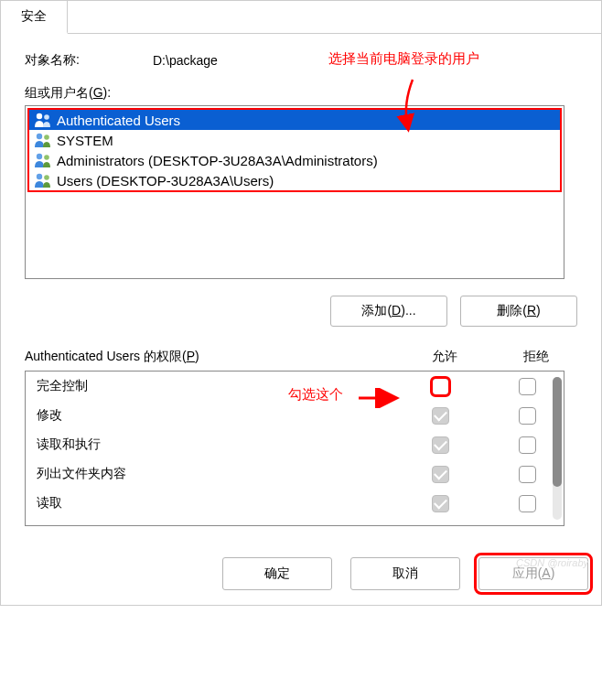  I want to click on group-item-label: Administrators (DESKTOP-3U28A3A\Administ…, so click(218, 161).